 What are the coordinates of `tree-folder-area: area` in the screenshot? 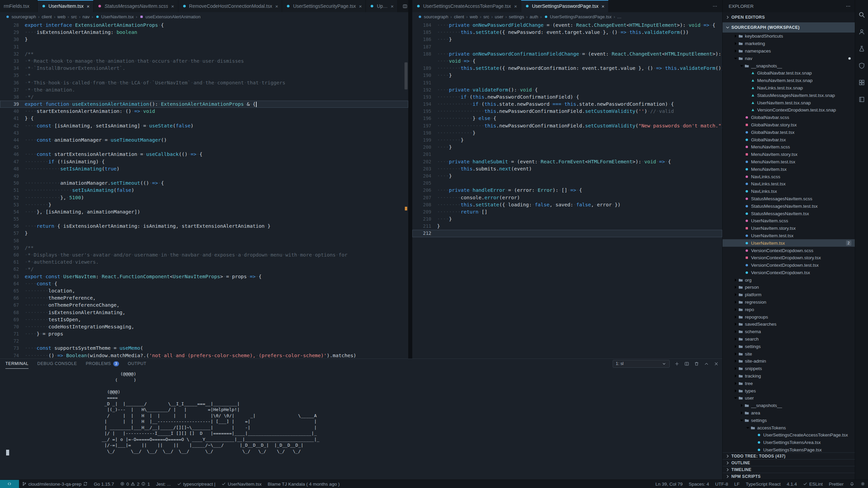 It's located at (789, 413).